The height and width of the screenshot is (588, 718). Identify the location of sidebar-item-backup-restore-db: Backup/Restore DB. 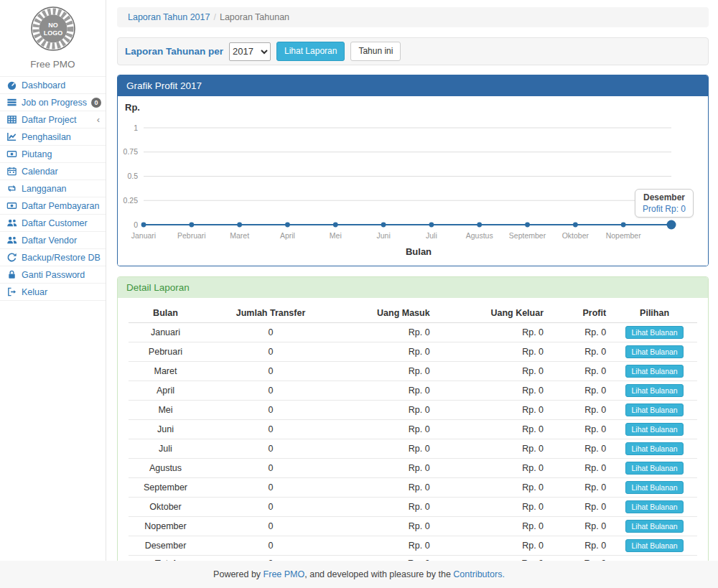
(53, 257).